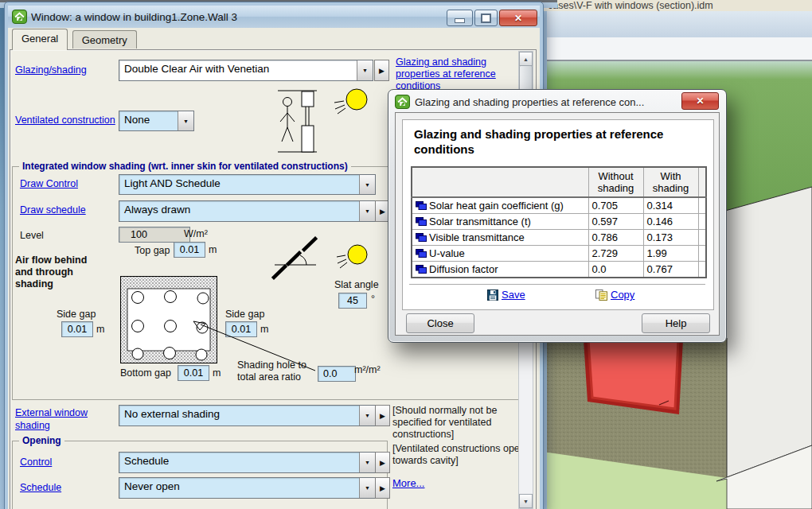  Describe the element at coordinates (677, 25) in the screenshot. I see `background-toolbar` at that location.